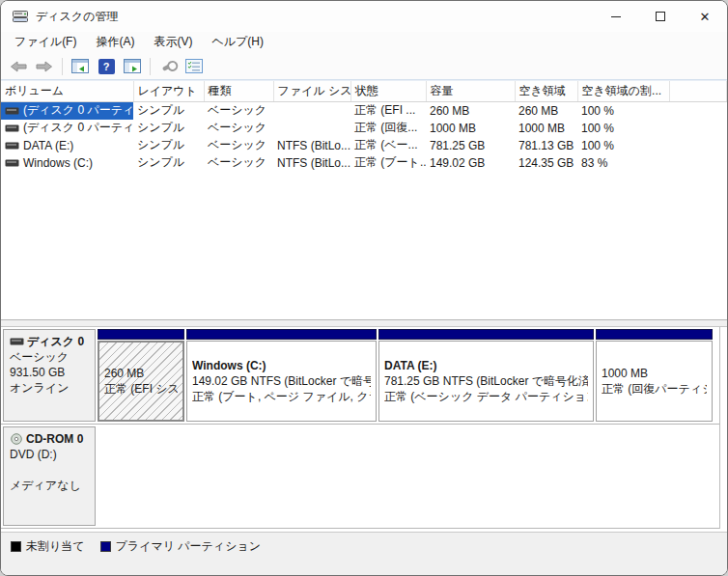 The image size is (728, 576). What do you see at coordinates (54, 439) in the screenshot?
I see `cdrom-name: CD-ROM 0` at bounding box center [54, 439].